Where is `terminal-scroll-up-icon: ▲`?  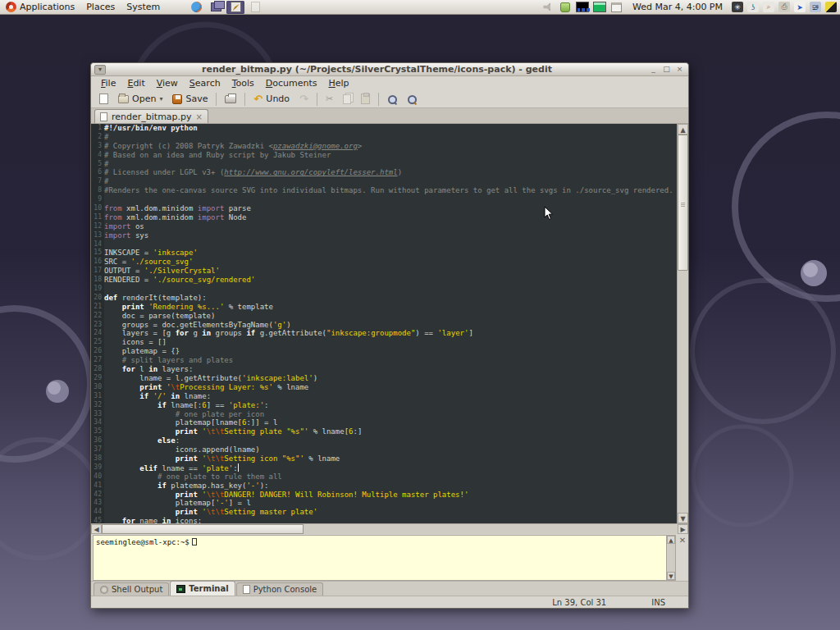 terminal-scroll-up-icon: ▲ is located at coordinates (671, 540).